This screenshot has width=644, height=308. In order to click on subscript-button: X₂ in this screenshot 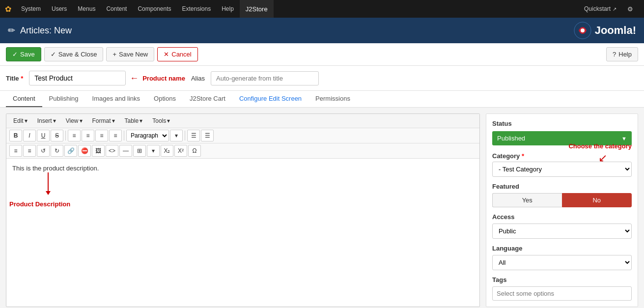, I will do `click(167, 151)`.